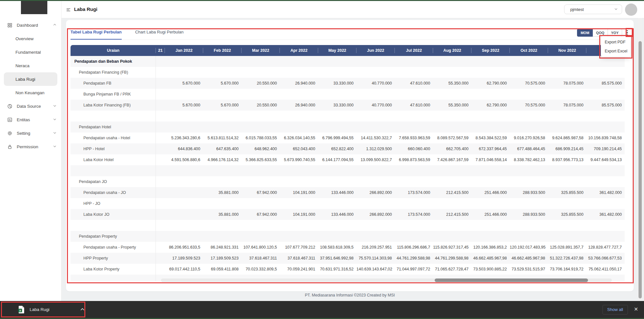 This screenshot has width=644, height=319. Describe the element at coordinates (31, 39) in the screenshot. I see `sidebar-item-overview: Overview` at that location.